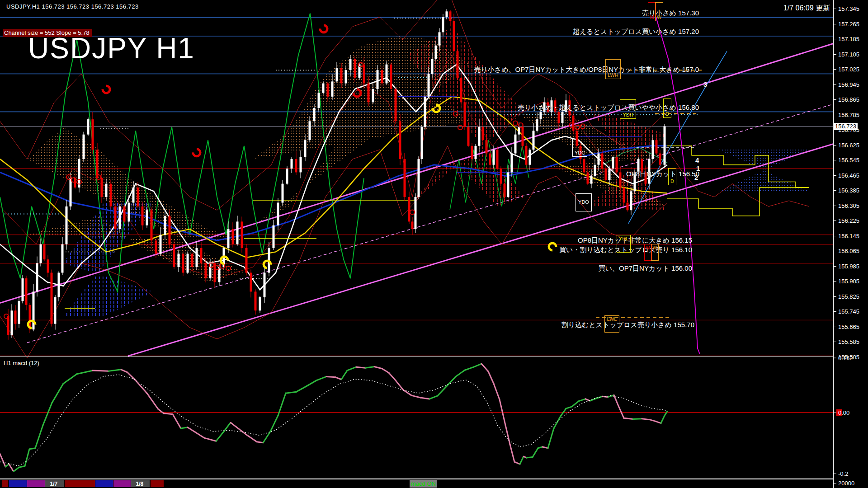 Image resolution: width=868 pixels, height=488 pixels. Describe the element at coordinates (612, 324) in the screenshot. I see `marker-box-LWL: LWL` at that location.